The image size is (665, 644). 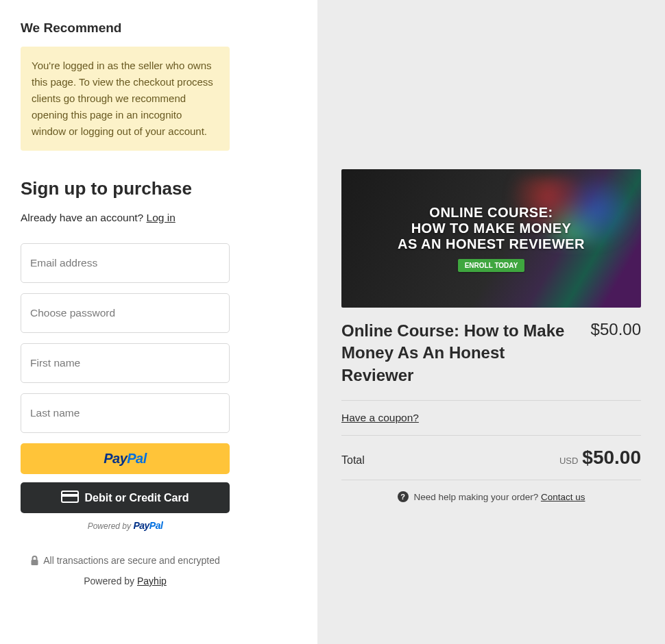 What do you see at coordinates (125, 99) in the screenshot?
I see `seller-info-notice: You're logged in as the seller who owns …` at bounding box center [125, 99].